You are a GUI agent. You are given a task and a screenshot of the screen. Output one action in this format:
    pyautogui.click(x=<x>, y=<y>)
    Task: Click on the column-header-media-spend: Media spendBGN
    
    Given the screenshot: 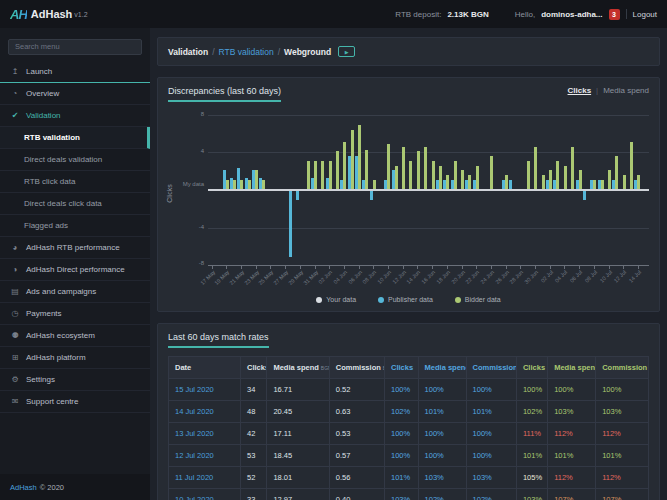 What is the action you would take?
    pyautogui.click(x=298, y=368)
    